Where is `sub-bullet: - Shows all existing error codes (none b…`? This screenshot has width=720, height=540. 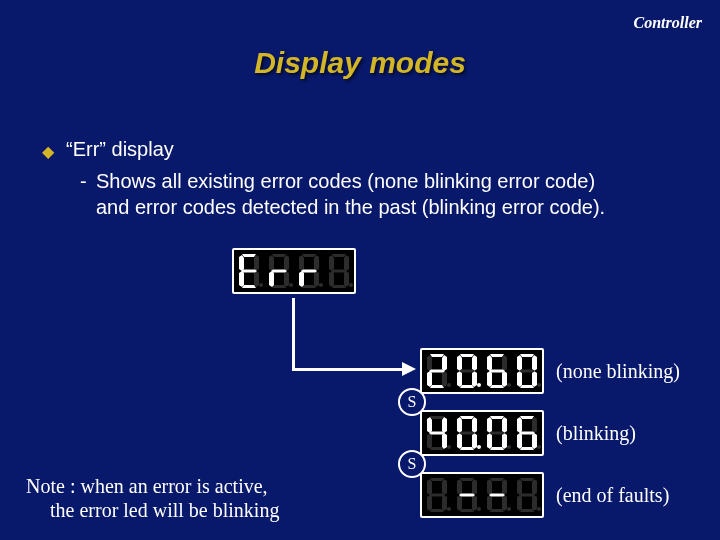
sub-bullet: - Shows all existing error codes (none b… is located at coordinates (356, 194).